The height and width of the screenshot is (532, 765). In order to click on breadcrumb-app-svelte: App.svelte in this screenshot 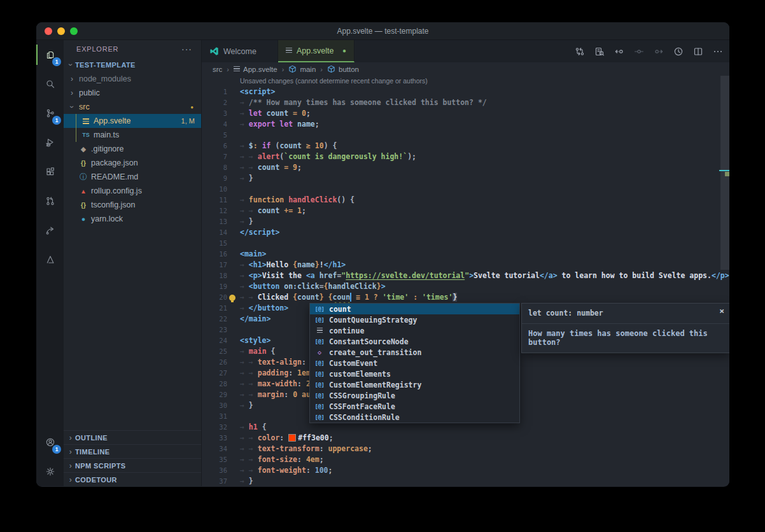, I will do `click(256, 69)`.